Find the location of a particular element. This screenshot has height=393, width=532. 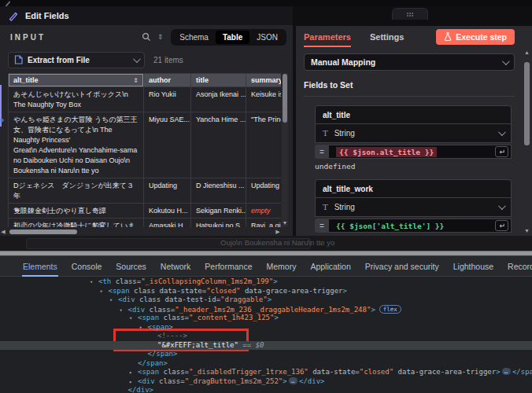

devtools-code-line: <!----> is located at coordinates (266, 336).